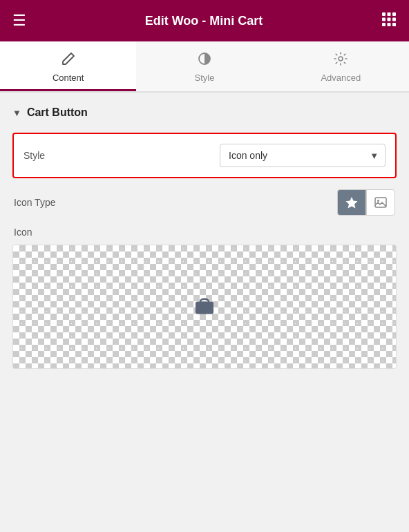  What do you see at coordinates (35, 202) in the screenshot?
I see `icon-type-label: Icon Type` at bounding box center [35, 202].